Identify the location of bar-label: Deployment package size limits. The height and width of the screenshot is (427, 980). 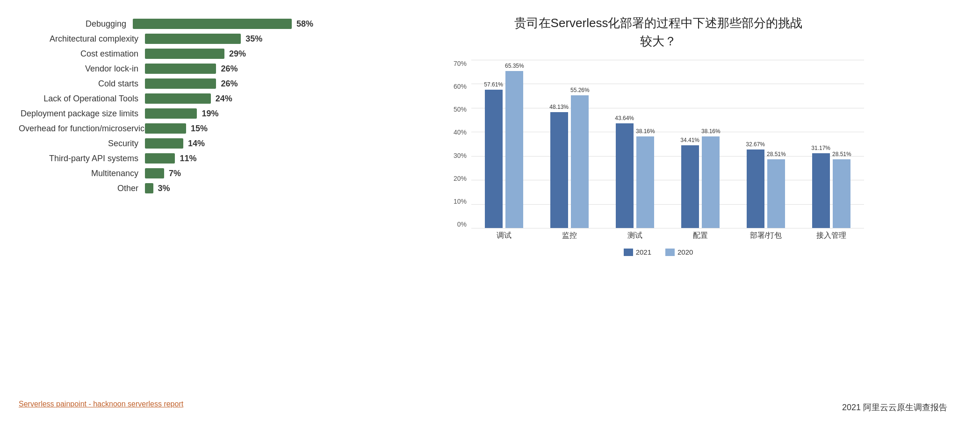
(82, 114).